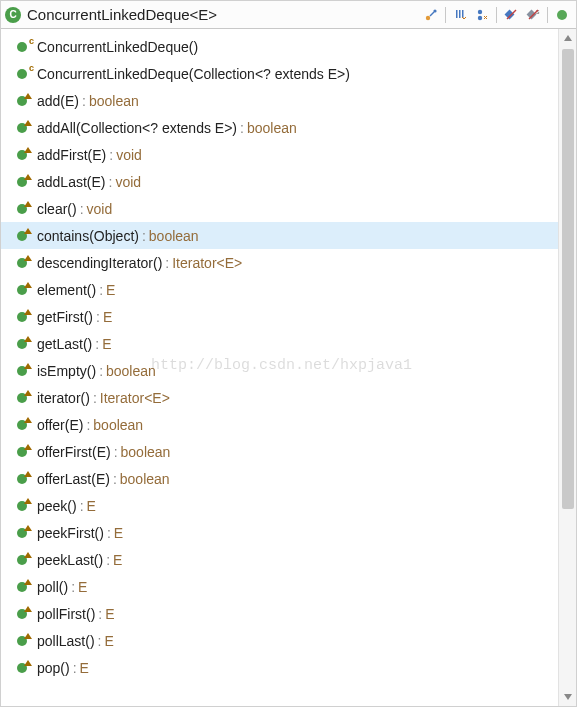 Image resolution: width=577 pixels, height=707 pixels. Describe the element at coordinates (280, 154) in the screenshot. I see `member-row: addFirst(E):void` at that location.